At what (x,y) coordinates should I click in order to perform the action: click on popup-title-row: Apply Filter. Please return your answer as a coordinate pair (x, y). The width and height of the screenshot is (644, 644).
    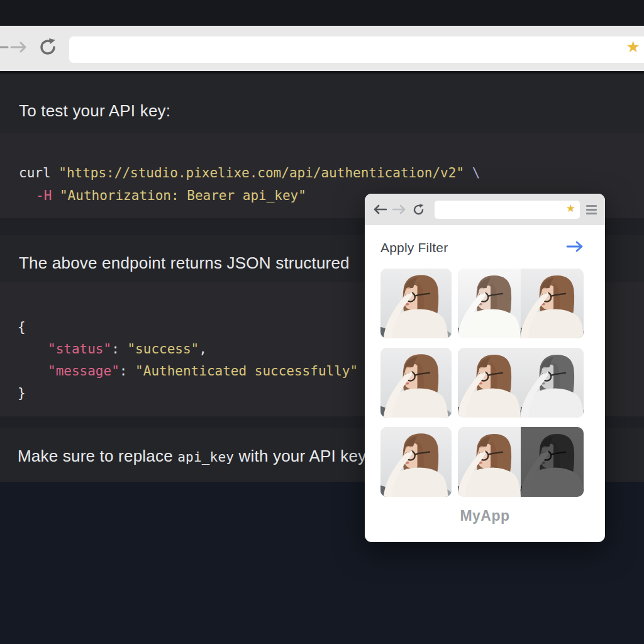
    Looking at the image, I should click on (482, 248).